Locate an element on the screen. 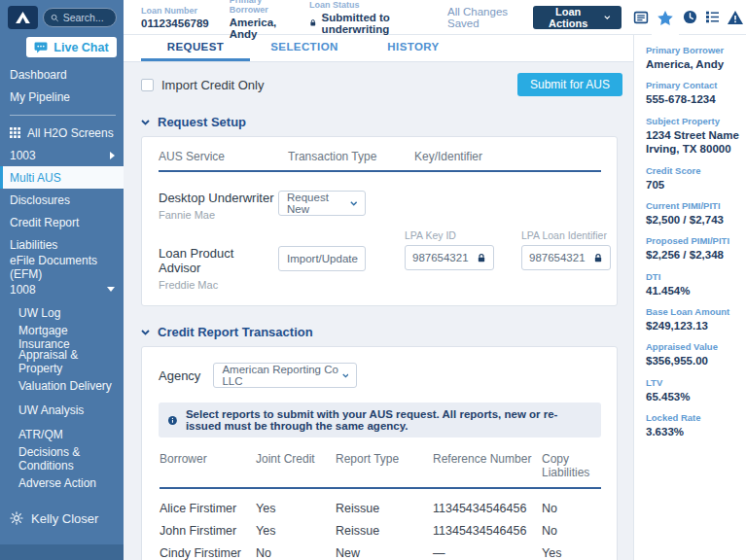 This screenshot has width=746, height=560. field-label: Subject Property is located at coordinates (693, 121).